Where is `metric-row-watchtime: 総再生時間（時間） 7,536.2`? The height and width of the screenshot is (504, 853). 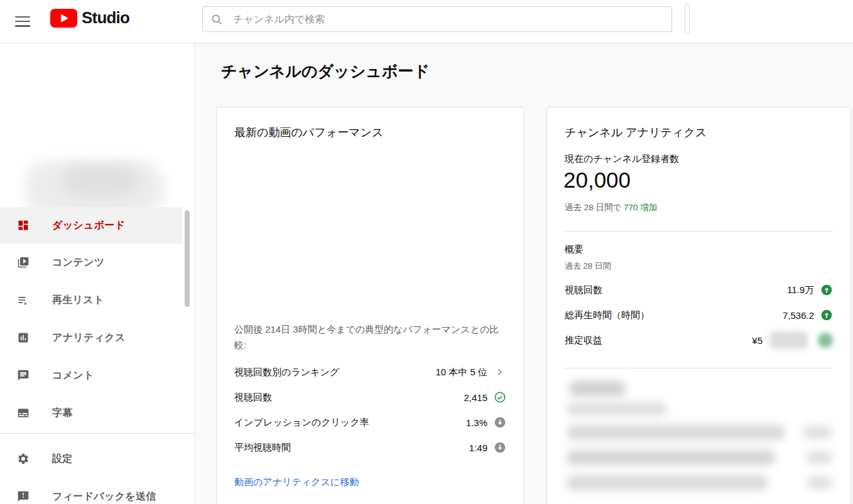
metric-row-watchtime: 総再生時間（時間） 7,536.2 is located at coordinates (698, 315).